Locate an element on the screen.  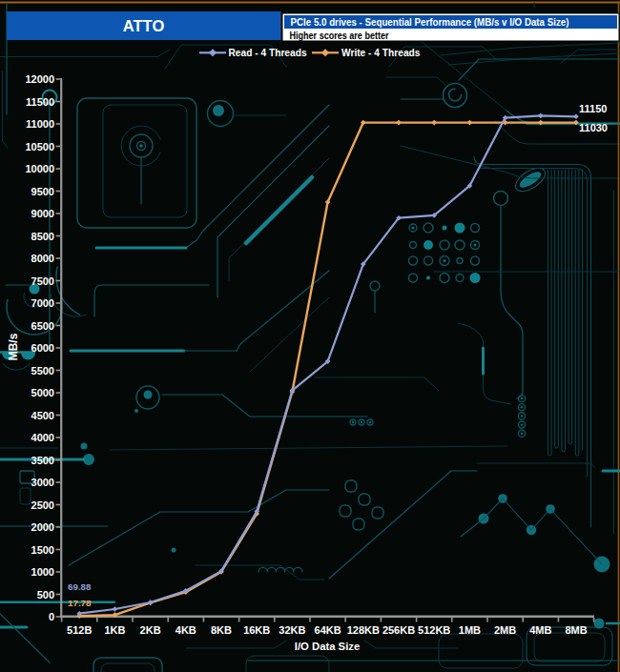
svg-text: 2000 is located at coordinates (43, 527).